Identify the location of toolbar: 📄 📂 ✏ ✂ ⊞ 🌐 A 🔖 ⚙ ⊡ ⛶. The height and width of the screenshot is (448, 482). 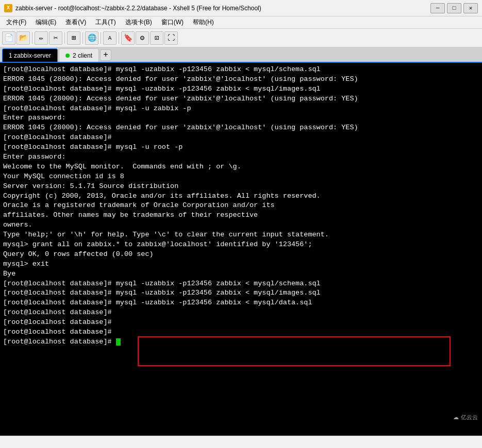
(241, 38).